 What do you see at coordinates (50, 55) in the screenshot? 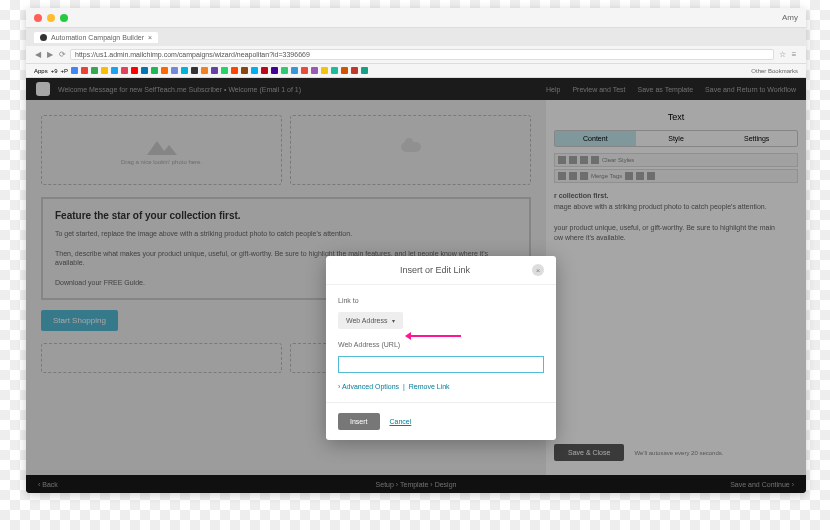
I see `forward-icon: ▶` at bounding box center [50, 55].